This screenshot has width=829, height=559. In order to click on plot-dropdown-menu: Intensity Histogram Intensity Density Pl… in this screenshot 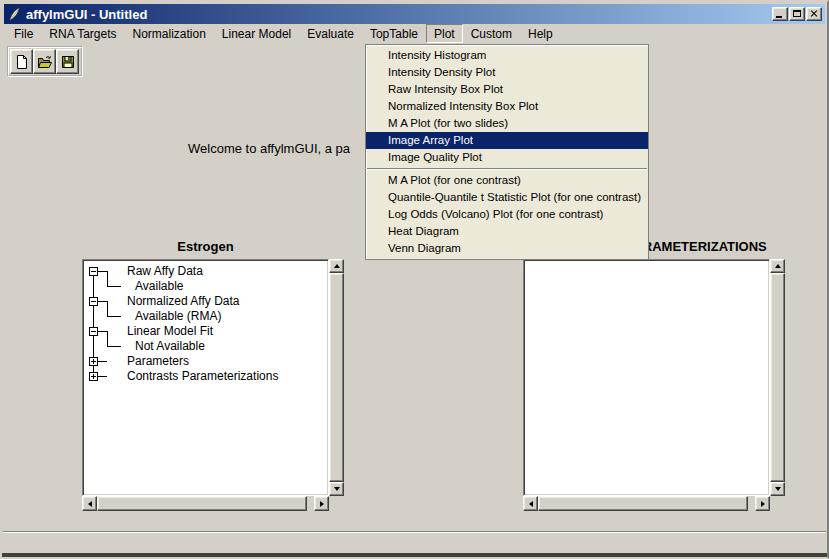, I will do `click(507, 152)`.